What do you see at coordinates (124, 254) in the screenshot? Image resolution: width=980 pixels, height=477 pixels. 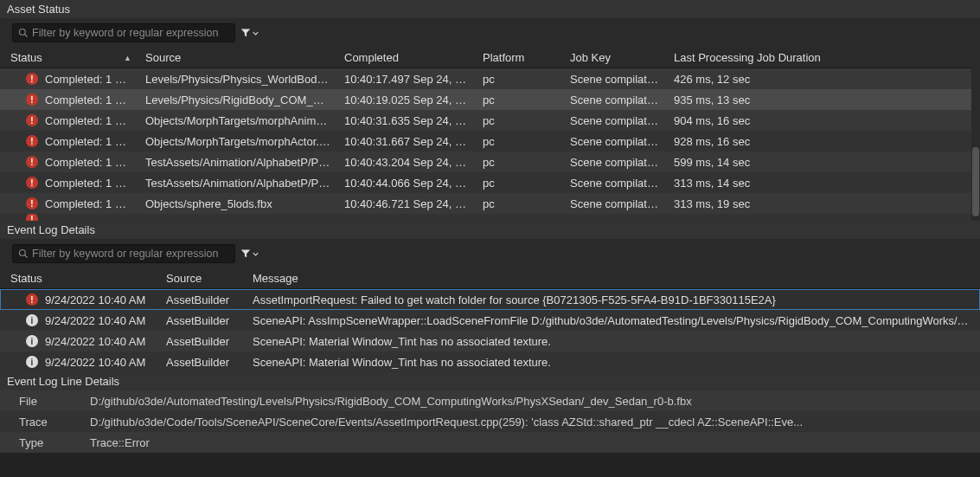 I see `log-filter-input-wrap` at bounding box center [124, 254].